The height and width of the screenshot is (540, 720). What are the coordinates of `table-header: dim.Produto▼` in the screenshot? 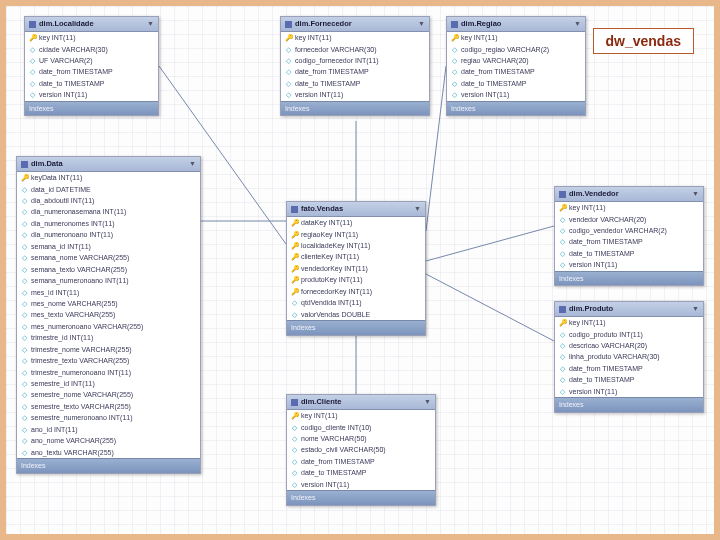 It's located at (629, 310).